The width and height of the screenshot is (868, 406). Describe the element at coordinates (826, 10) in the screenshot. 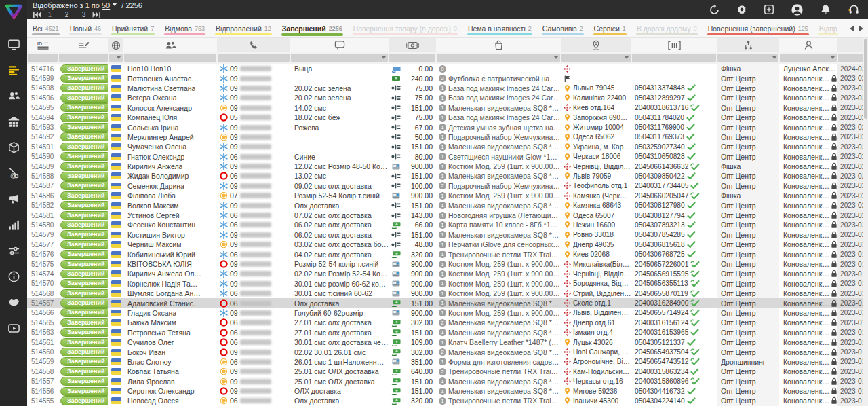

I see `notifications-icon` at that location.